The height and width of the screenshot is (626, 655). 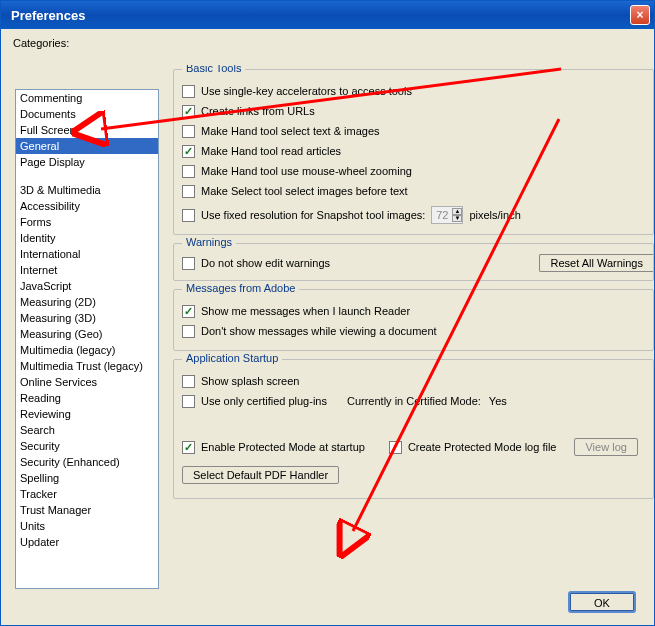 I want to click on category-item: Identity, so click(x=87, y=238).